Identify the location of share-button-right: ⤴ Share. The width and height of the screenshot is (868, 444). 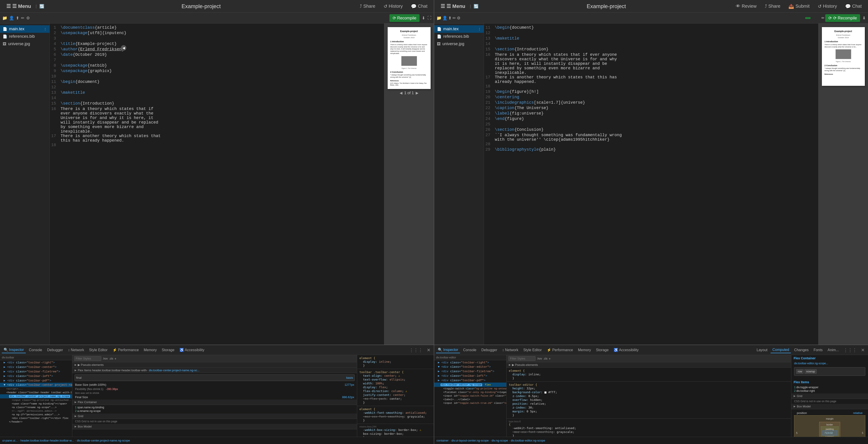
(772, 6).